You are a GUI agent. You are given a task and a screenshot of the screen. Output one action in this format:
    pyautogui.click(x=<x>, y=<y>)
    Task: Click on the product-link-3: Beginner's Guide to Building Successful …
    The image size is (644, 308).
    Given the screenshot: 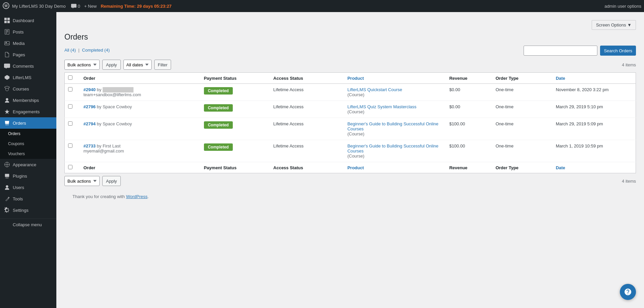 What is the action you would take?
    pyautogui.click(x=393, y=126)
    